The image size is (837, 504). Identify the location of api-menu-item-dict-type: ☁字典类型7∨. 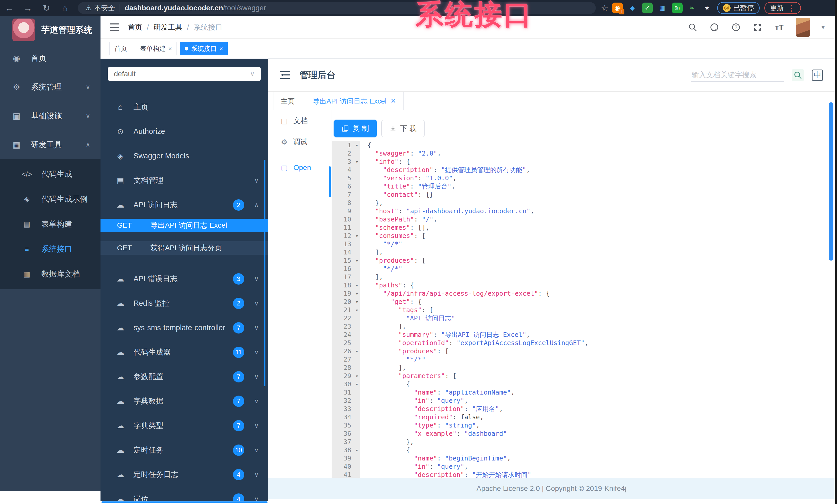
(184, 426).